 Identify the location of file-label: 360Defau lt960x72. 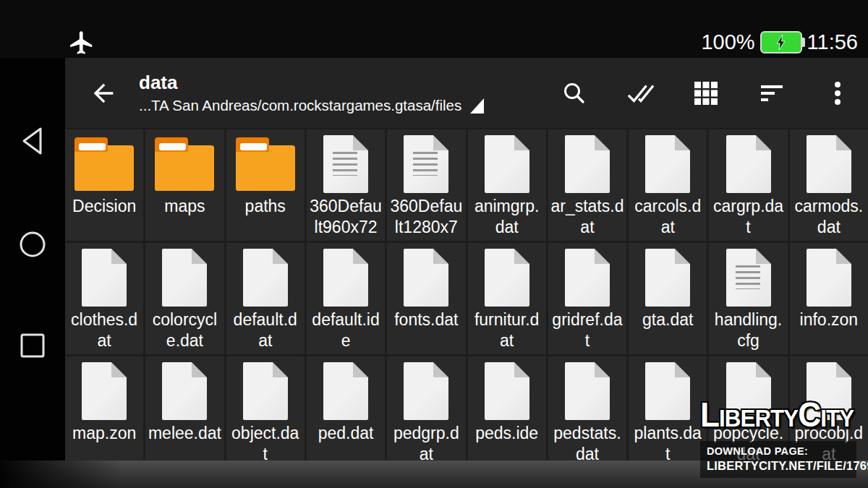
(346, 217).